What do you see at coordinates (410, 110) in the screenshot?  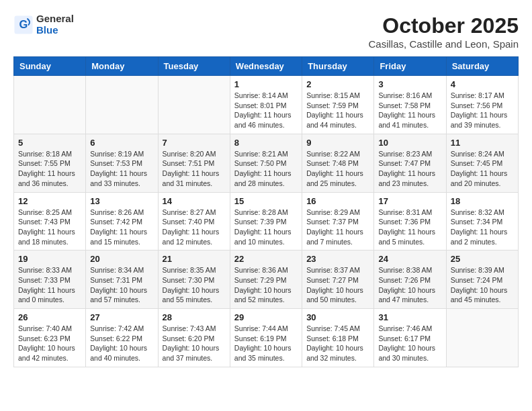 I see `day-info: Sunrise: 8:16 AM Sunset: 7:58 PM Dayligh…` at bounding box center [410, 110].